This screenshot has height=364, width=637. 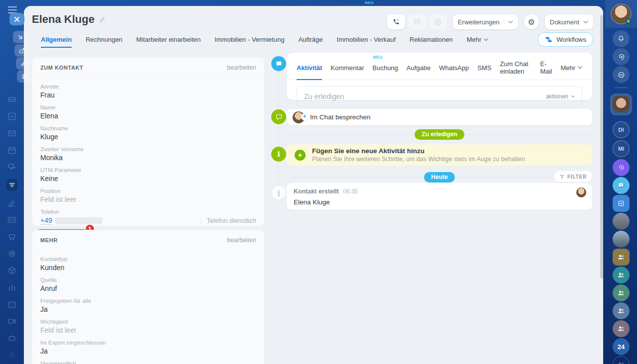 I want to click on close-slider-button, so click(x=17, y=19).